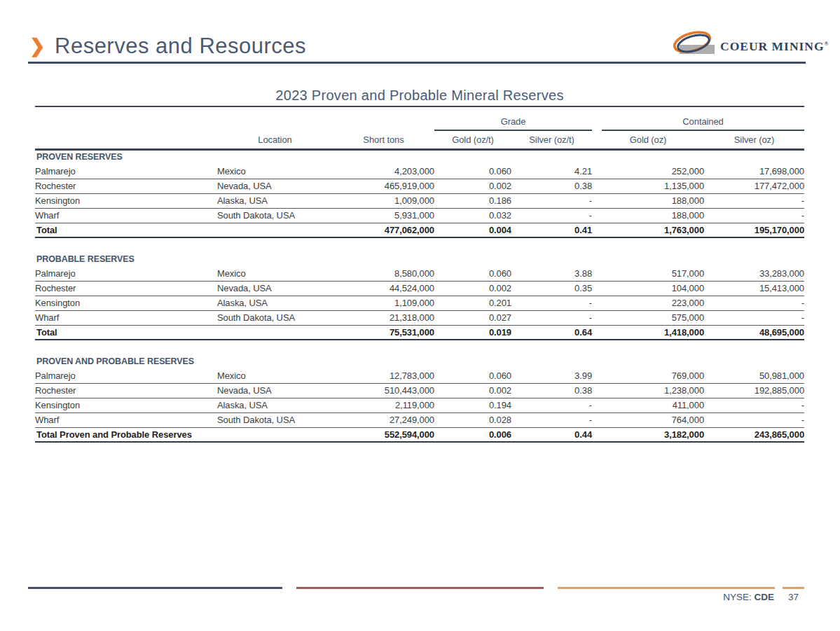  I want to click on footer-line-dark, so click(156, 588).